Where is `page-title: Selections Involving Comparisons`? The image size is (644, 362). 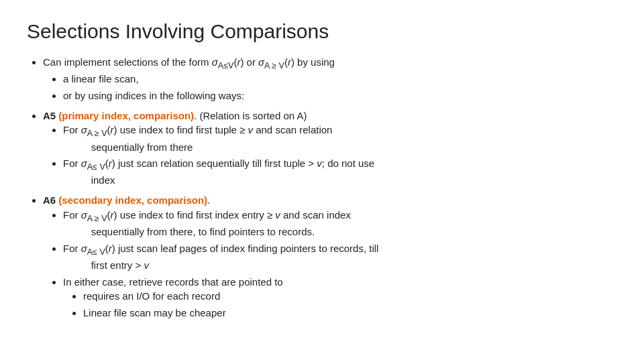 page-title: Selections Involving Comparisons is located at coordinates (322, 32).